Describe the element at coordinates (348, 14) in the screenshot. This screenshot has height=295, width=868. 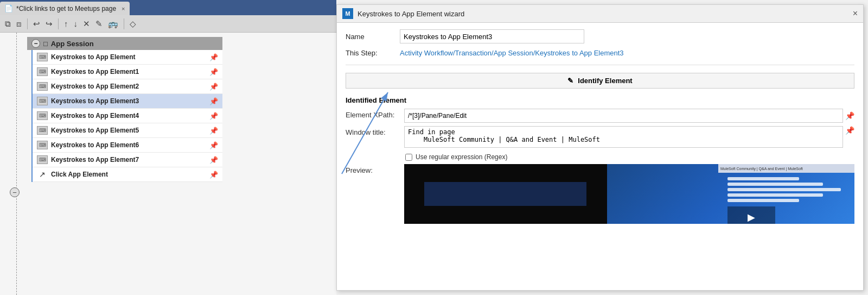
I see `wizard-icon: M` at that location.